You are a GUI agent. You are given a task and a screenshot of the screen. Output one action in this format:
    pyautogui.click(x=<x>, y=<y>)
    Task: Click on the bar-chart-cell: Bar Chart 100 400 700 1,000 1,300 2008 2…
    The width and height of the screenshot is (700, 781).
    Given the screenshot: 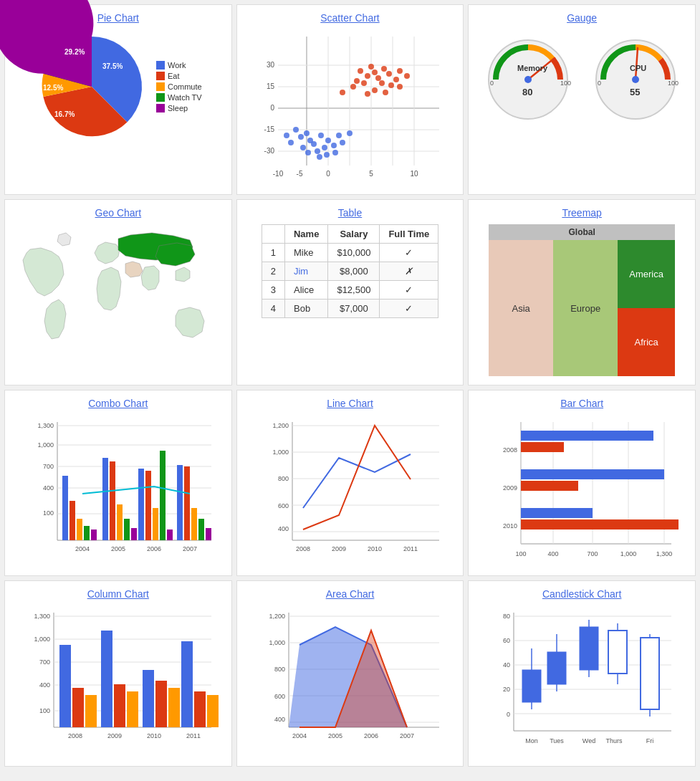 What is the action you would take?
    pyautogui.click(x=582, y=483)
    